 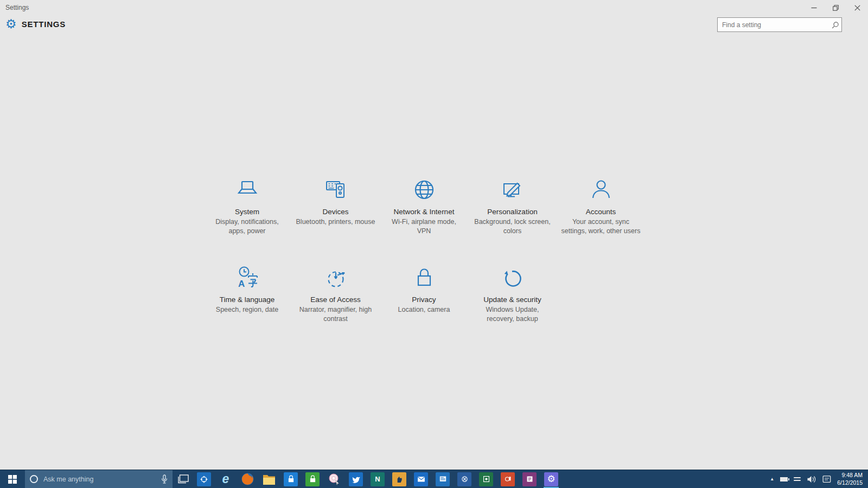 I want to click on tile-accounts: Accounts Your account, sync settings, wo…, so click(x=601, y=203).